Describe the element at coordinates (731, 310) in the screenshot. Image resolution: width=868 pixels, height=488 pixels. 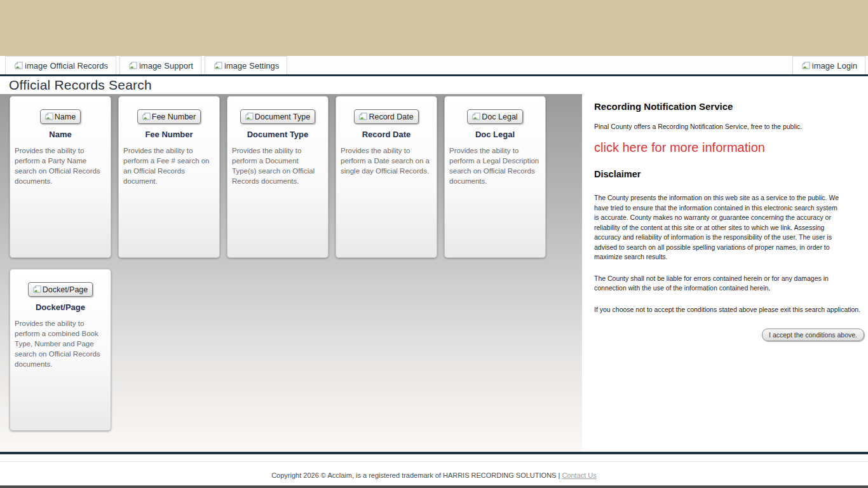
I see `disclaimer-paragraph: If you choose not to accept the conditio…` at that location.